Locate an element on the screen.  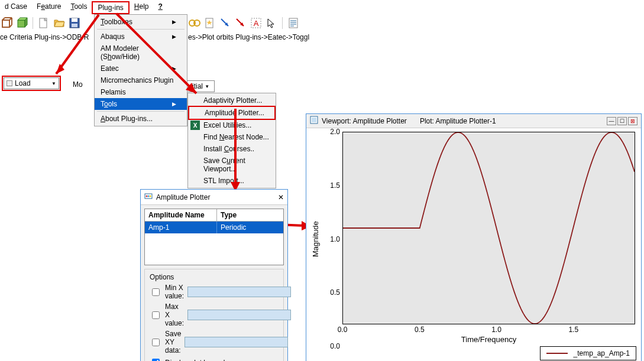
menu-dcase: d Case is located at coordinates (16, 8).